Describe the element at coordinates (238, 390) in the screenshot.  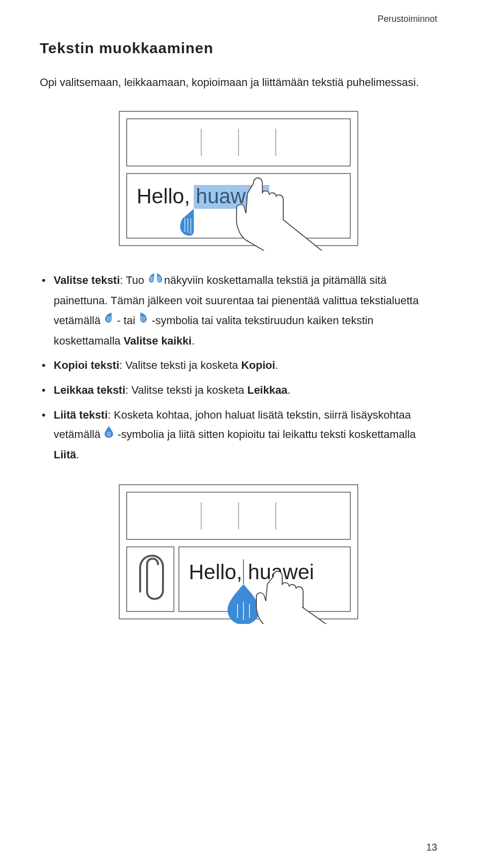
I see `bullet-cut-text: Leikkaa teksti: Valitse teksti ja kosket…` at that location.